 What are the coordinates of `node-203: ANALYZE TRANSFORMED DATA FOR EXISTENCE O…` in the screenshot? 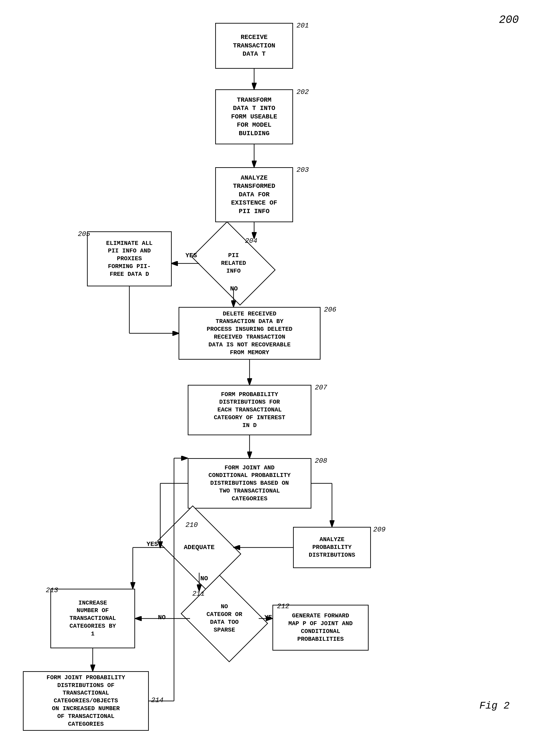 It's located at (254, 195).